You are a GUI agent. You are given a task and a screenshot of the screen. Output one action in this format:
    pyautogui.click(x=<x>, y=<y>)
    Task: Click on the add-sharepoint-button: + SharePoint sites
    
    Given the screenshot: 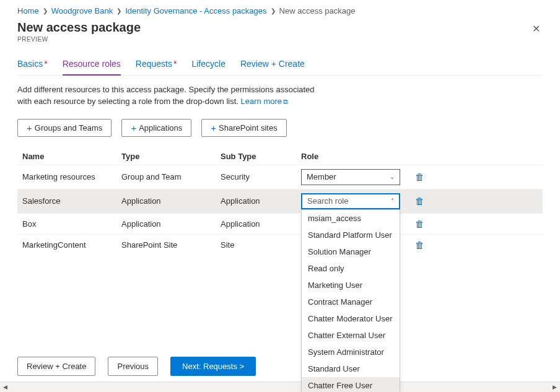 What is the action you would take?
    pyautogui.click(x=244, y=128)
    